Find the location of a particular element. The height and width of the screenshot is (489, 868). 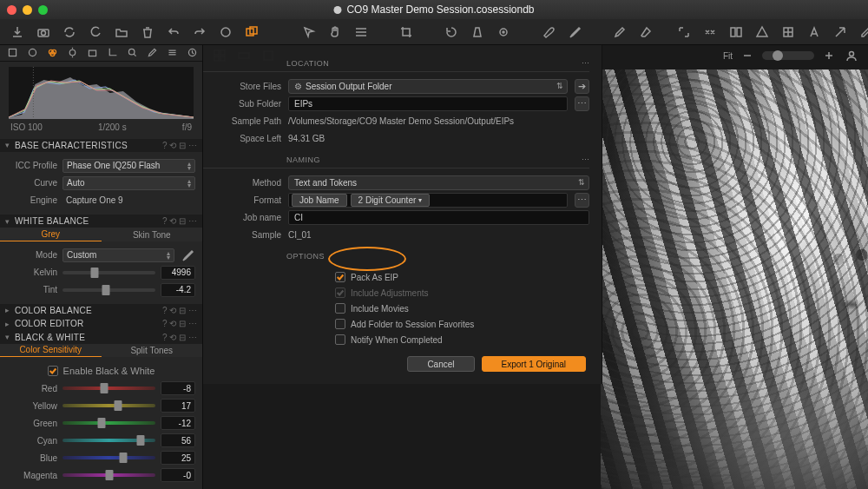

naming-method-select: Text and Tokens is located at coordinates (439, 182).